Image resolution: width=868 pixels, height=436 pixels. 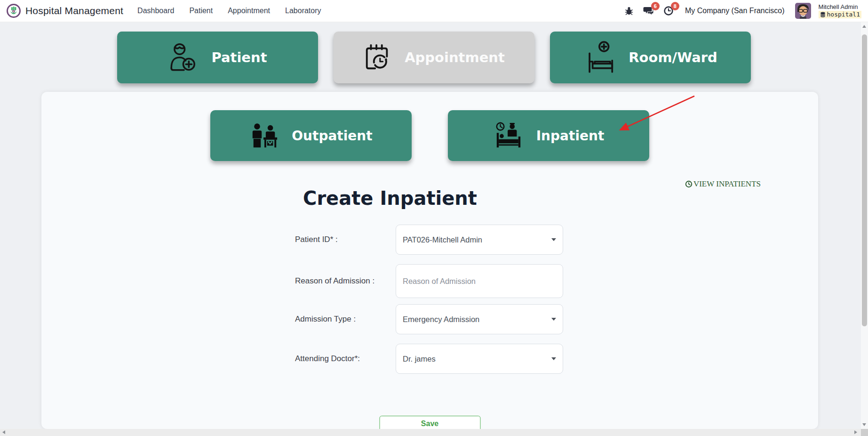 What do you see at coordinates (4, 432) in the screenshot?
I see `scroll-left-arrow-icon` at bounding box center [4, 432].